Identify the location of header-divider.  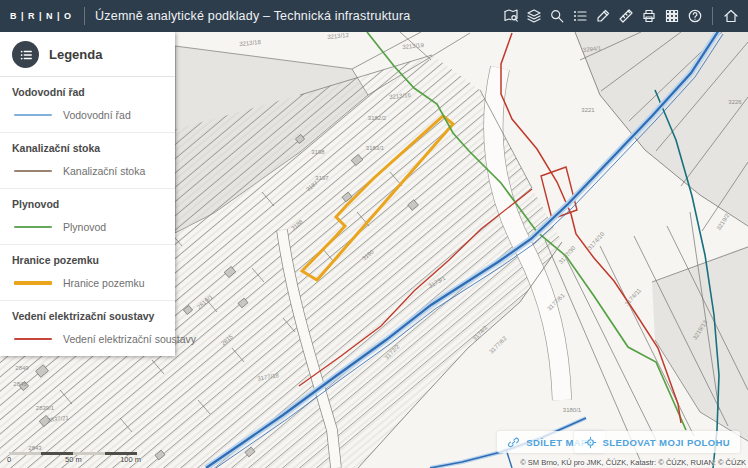
(84, 16).